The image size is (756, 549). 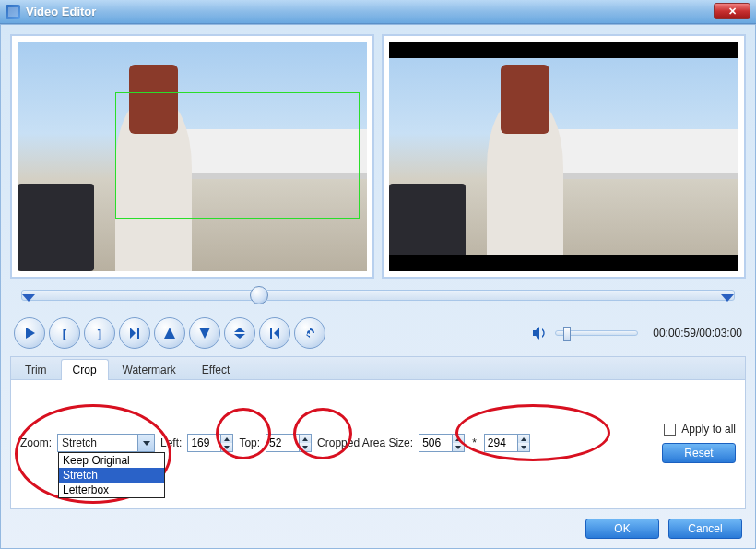 I want to click on flip-left-button, so click(x=170, y=333).